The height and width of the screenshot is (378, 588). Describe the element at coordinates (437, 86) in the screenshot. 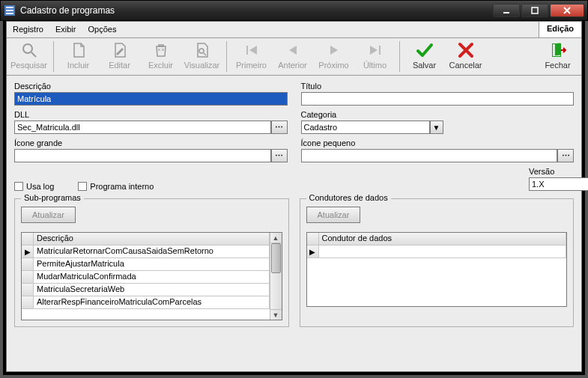

I see `titulo-label: Título` at that location.